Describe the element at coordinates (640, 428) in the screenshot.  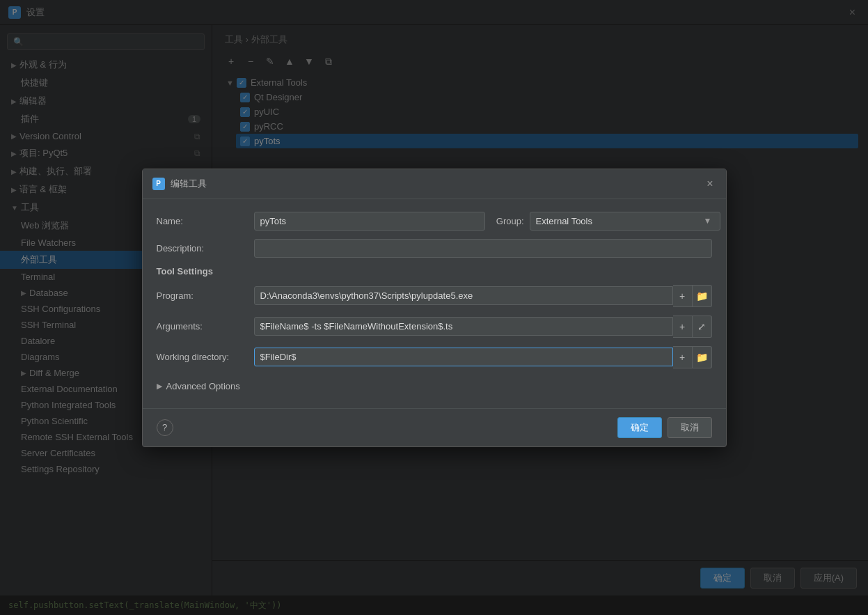
I see `modal-ok-button: 确定` at that location.